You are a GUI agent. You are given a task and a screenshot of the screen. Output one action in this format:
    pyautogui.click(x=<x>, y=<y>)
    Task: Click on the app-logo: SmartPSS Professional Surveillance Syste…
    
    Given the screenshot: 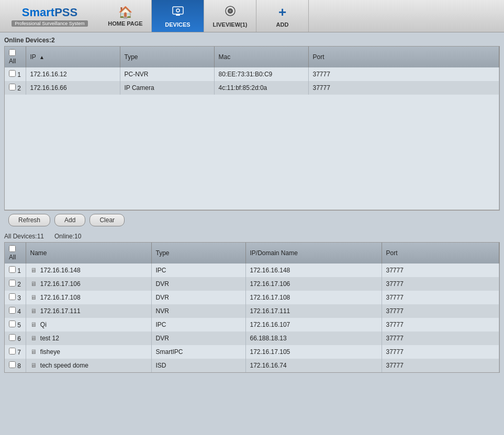 What is the action you would take?
    pyautogui.click(x=50, y=16)
    